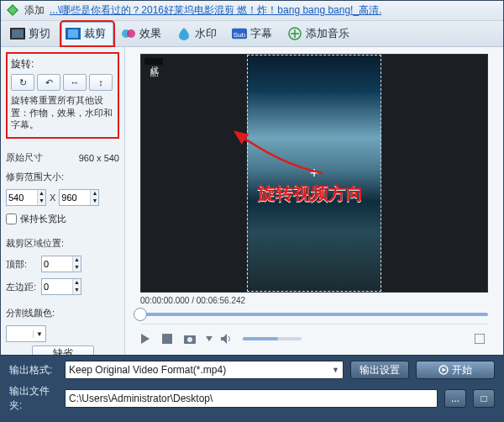  Describe the element at coordinates (198, 370) in the screenshot. I see `output-format-value: Keep Original Video Format(*.mp4)` at that location.